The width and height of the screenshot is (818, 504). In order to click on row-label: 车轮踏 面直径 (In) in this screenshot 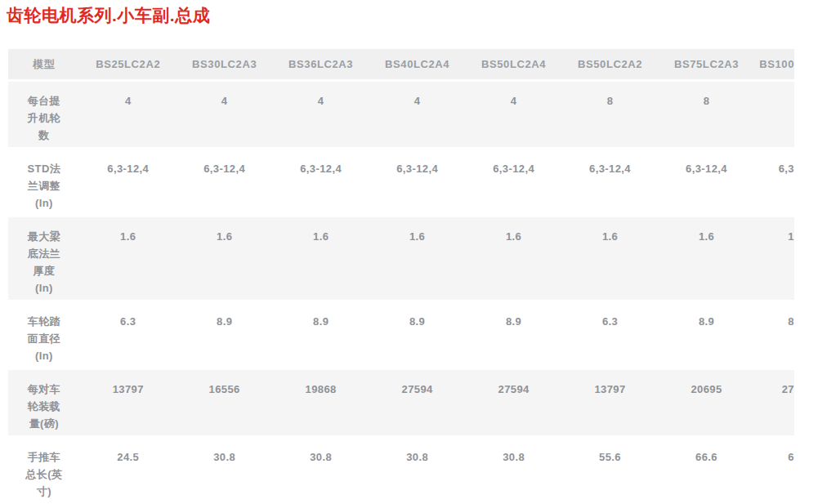, I will do `click(44, 335)`.